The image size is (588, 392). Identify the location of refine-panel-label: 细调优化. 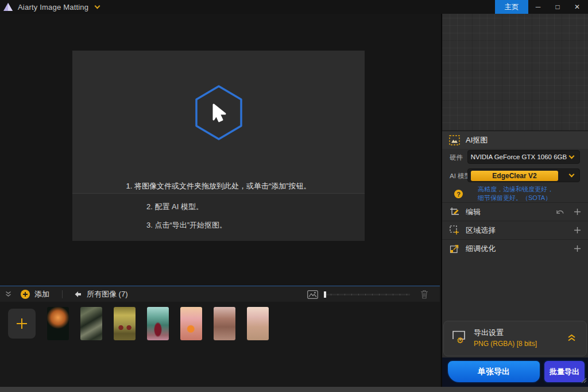
(481, 249).